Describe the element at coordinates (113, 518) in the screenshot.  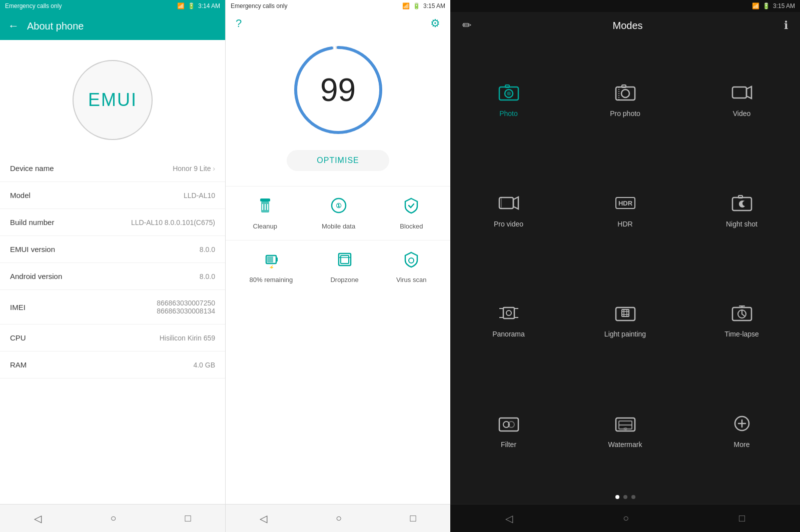
I see `nav-bar-1: ◁ ○ □` at that location.